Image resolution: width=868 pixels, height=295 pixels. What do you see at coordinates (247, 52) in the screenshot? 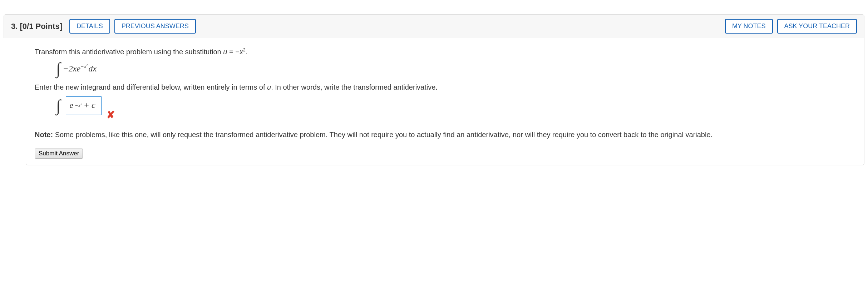
I see `period: .` at bounding box center [247, 52].